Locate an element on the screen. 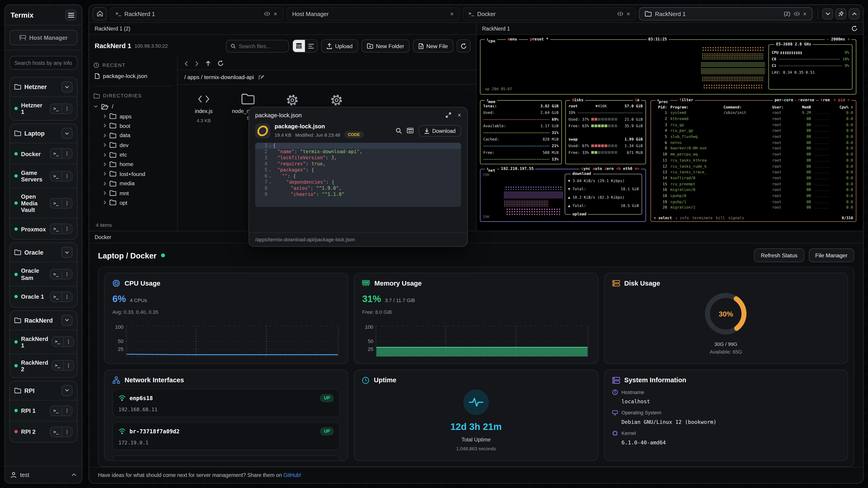 The height and width of the screenshot is (488, 868). host-group-header: Hetzner is located at coordinates (43, 87).